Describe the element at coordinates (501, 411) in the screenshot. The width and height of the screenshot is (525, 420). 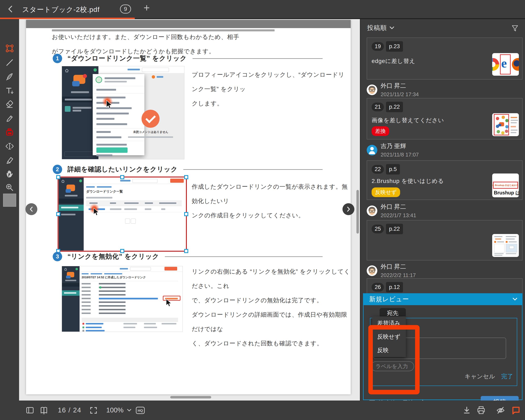
I see `hide-annotations-icon` at that location.